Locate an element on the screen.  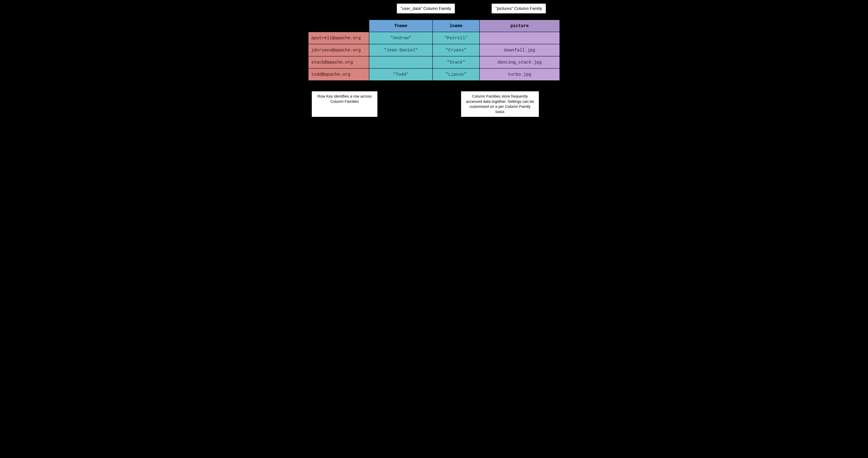
row-key-cell: stack@apache.org is located at coordinates (339, 62).